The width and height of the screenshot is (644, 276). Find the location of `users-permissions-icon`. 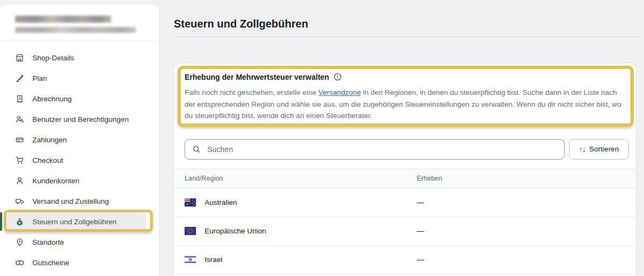

users-permissions-icon is located at coordinates (19, 120).